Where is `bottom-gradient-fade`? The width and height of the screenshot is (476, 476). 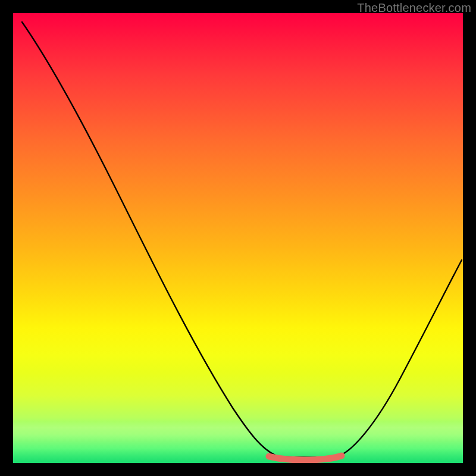
bottom-gradient-fade is located at coordinates (238, 442).